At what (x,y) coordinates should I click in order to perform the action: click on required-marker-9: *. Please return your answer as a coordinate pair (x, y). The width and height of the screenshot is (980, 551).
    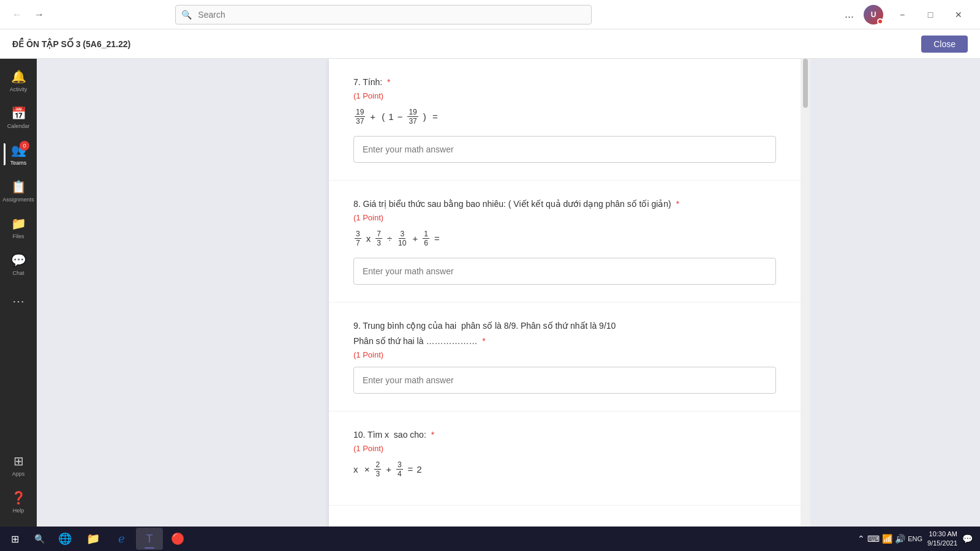
    Looking at the image, I should click on (483, 341).